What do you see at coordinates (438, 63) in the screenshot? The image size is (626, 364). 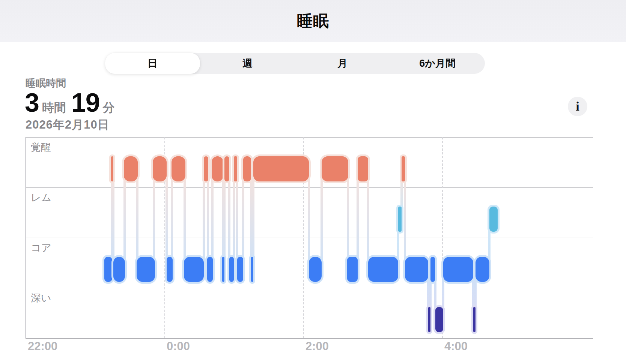 I see `tab-six-months-label: 6か月間` at bounding box center [438, 63].